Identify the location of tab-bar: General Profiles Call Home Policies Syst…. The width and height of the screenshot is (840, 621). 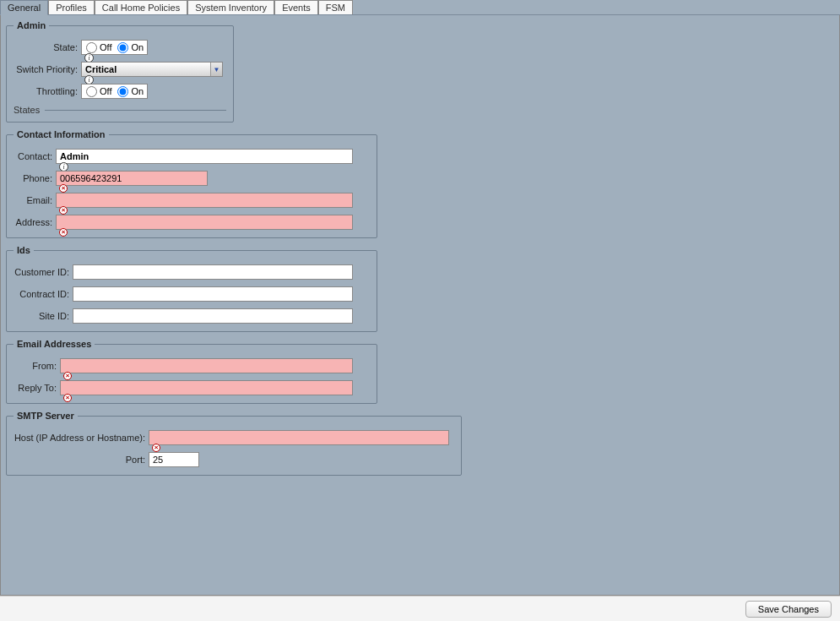
(420, 8).